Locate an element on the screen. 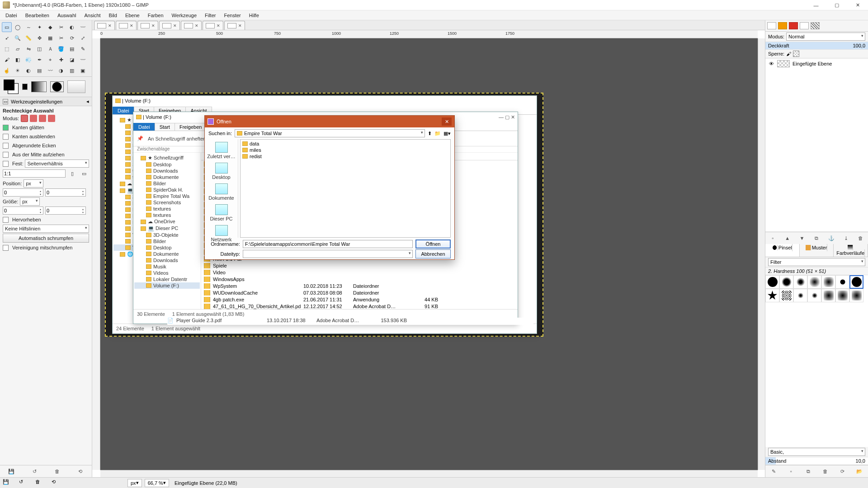 The image size is (868, 488). raise-layer-icon: ▲ is located at coordinates (788, 238).